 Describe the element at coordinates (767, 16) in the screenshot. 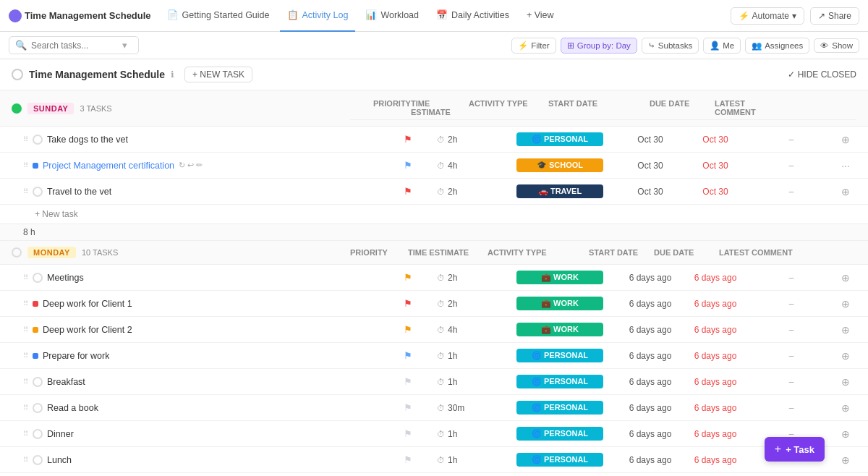

I see `automate-button: ⚡ Automate ▾` at that location.